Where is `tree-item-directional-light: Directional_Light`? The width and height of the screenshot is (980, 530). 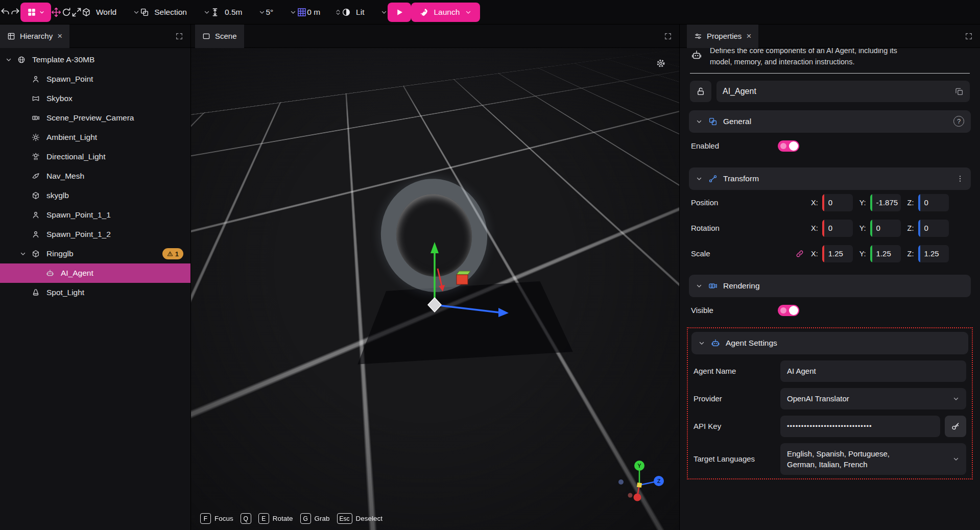 tree-item-directional-light: Directional_Light is located at coordinates (95, 157).